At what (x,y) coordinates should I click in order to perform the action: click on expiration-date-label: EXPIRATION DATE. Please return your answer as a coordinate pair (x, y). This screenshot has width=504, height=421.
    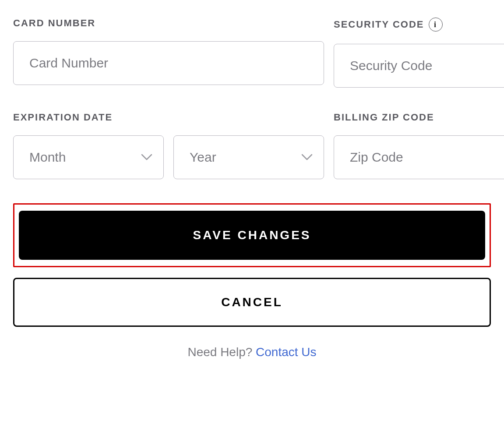
    Looking at the image, I should click on (169, 117).